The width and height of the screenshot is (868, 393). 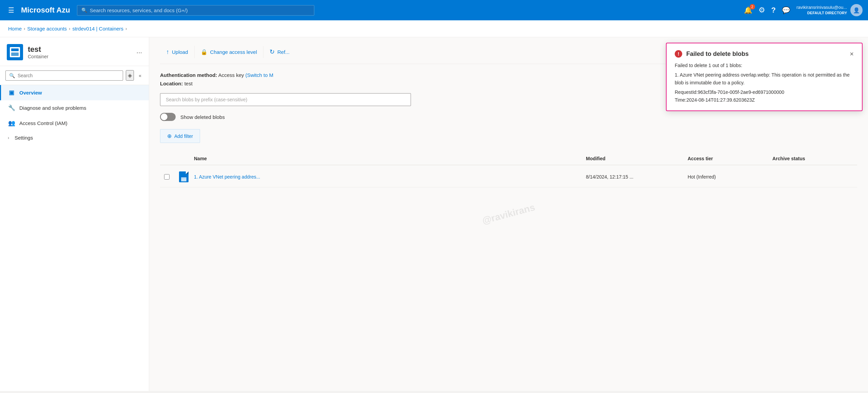 I want to click on refresh-label: Ref..., so click(x=283, y=52).